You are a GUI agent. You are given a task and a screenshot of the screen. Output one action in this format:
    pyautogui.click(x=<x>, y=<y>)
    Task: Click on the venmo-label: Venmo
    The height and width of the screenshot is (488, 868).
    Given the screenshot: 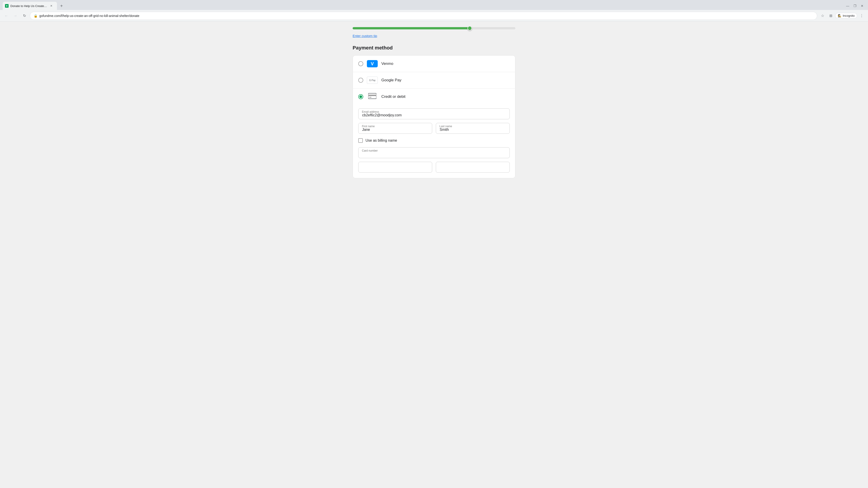 What is the action you would take?
    pyautogui.click(x=388, y=64)
    